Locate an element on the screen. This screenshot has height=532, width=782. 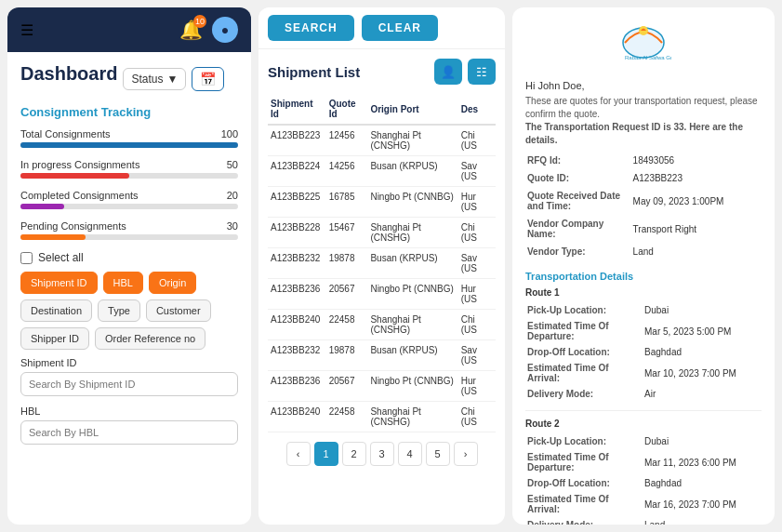
consignment-label-row: Completed Consignments 20 is located at coordinates (129, 195).